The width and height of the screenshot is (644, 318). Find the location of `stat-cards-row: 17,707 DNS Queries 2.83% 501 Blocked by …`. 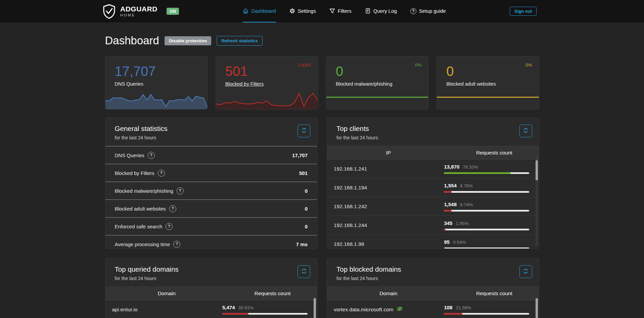

stat-cards-row: 17,707 DNS Queries 2.83% 501 Blocked by … is located at coordinates (322, 83).